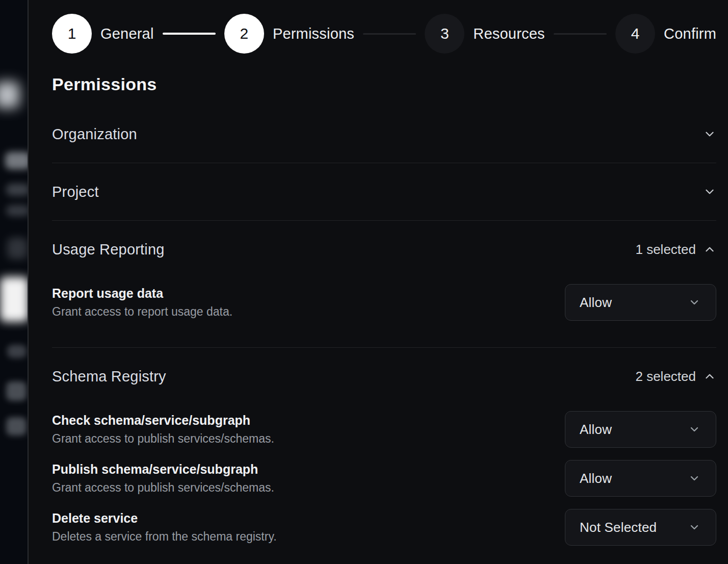  Describe the element at coordinates (384, 135) in the screenshot. I see `section-organization: Organization` at that location.